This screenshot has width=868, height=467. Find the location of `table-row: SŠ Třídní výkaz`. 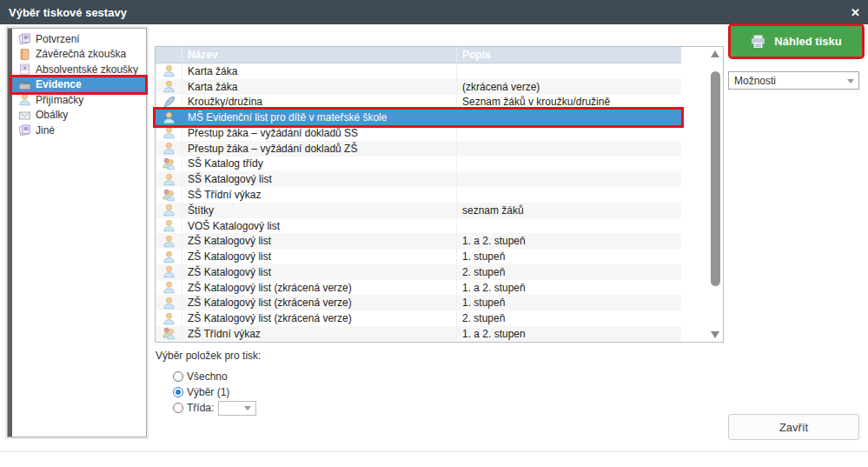

table-row: SŠ Třídní výkaz is located at coordinates (419, 195).